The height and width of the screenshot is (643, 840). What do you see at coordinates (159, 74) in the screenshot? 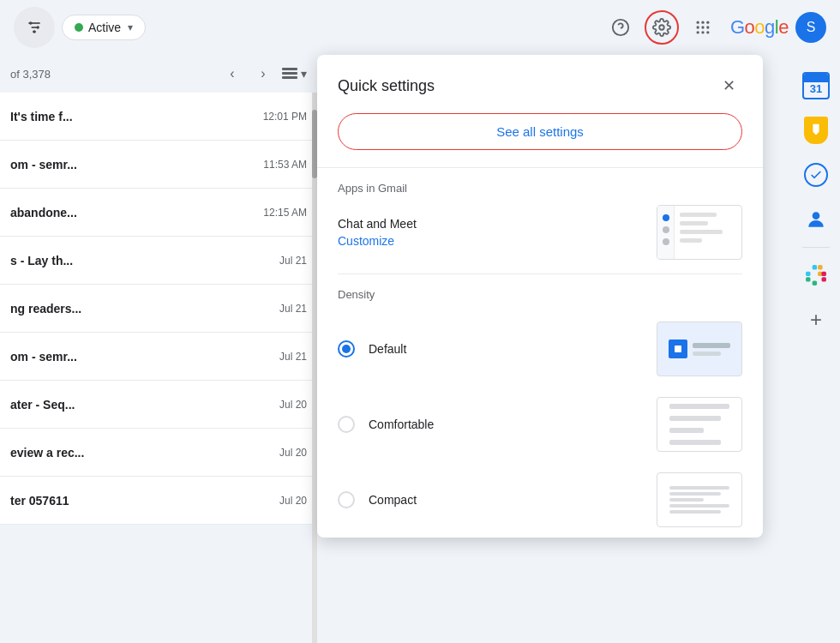
I see `email-list-header: of 3,378 ‹ › ▾` at bounding box center [159, 74].